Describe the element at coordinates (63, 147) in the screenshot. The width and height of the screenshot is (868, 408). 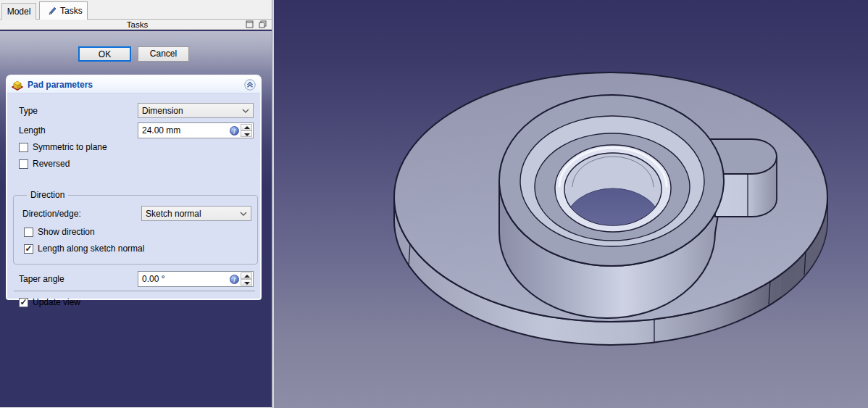
I see `symmetric-checkbox: Symmetric to plane` at that location.